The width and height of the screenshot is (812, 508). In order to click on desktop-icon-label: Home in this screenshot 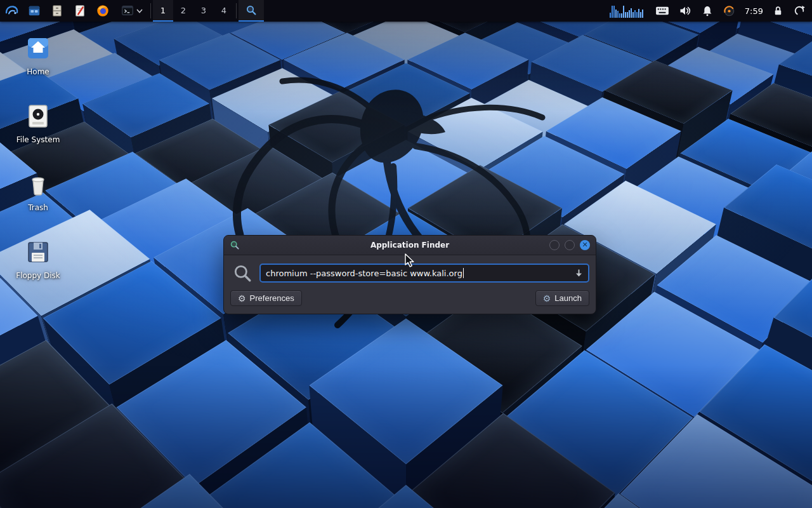, I will do `click(38, 72)`.